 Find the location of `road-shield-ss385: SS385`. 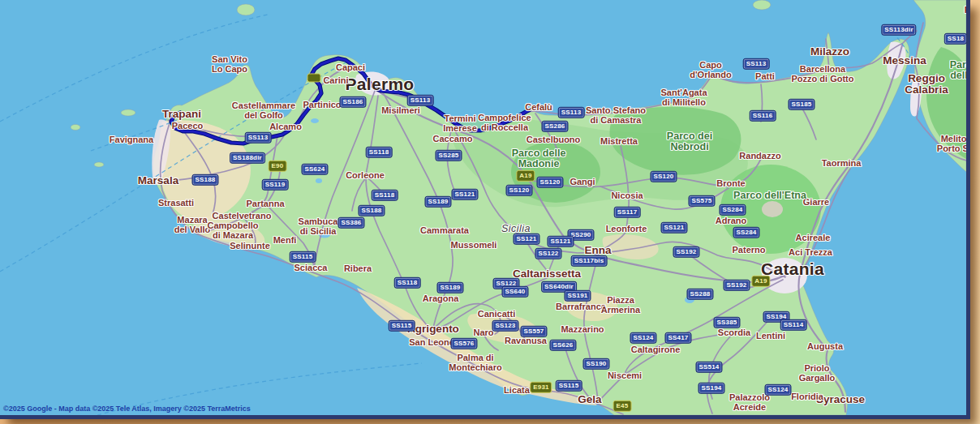

road-shield-ss385: SS385 is located at coordinates (727, 323).